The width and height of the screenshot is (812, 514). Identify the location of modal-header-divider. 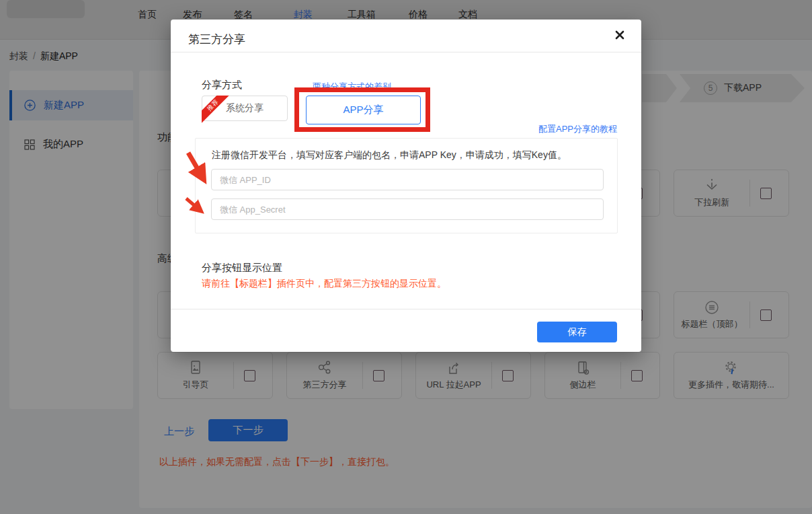
(406, 52).